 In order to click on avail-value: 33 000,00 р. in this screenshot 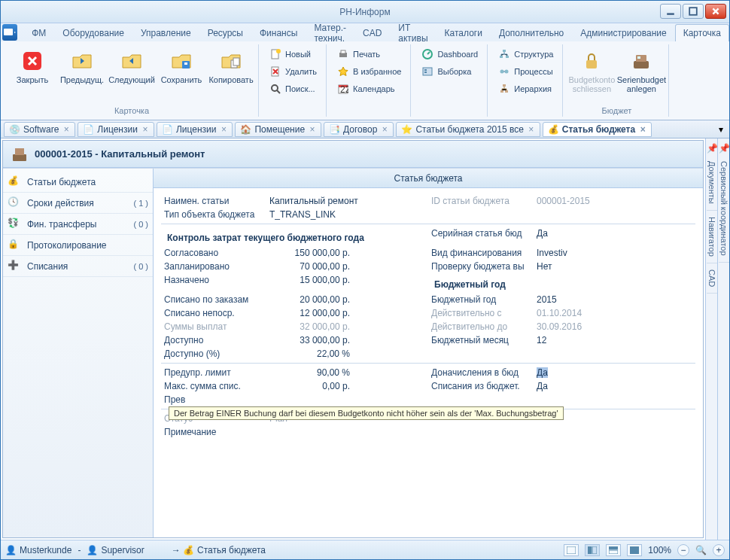, I will do `click(348, 340)`.